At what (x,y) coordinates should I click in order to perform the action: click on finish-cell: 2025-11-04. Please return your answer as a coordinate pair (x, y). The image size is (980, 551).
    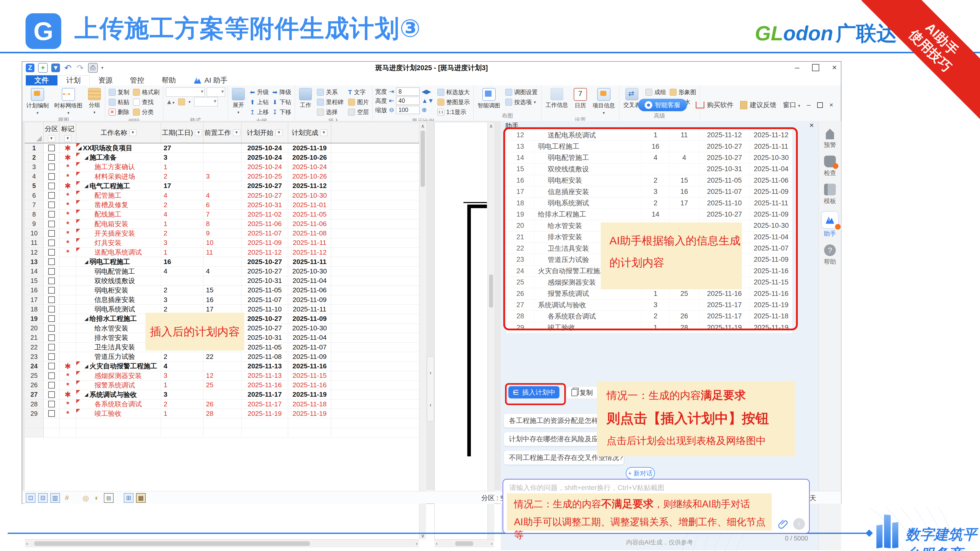
    Looking at the image, I should click on (310, 338).